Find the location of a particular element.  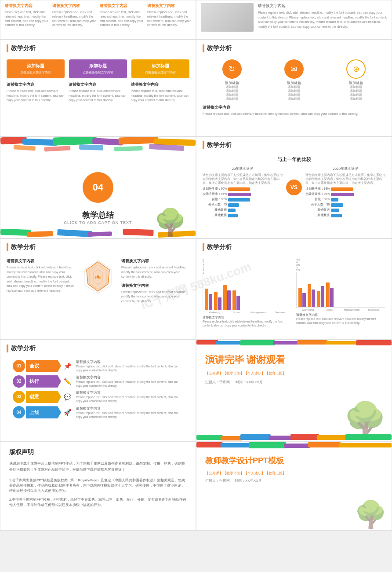

panel12-time: 时间：XX年XX月 is located at coordinates (248, 480).